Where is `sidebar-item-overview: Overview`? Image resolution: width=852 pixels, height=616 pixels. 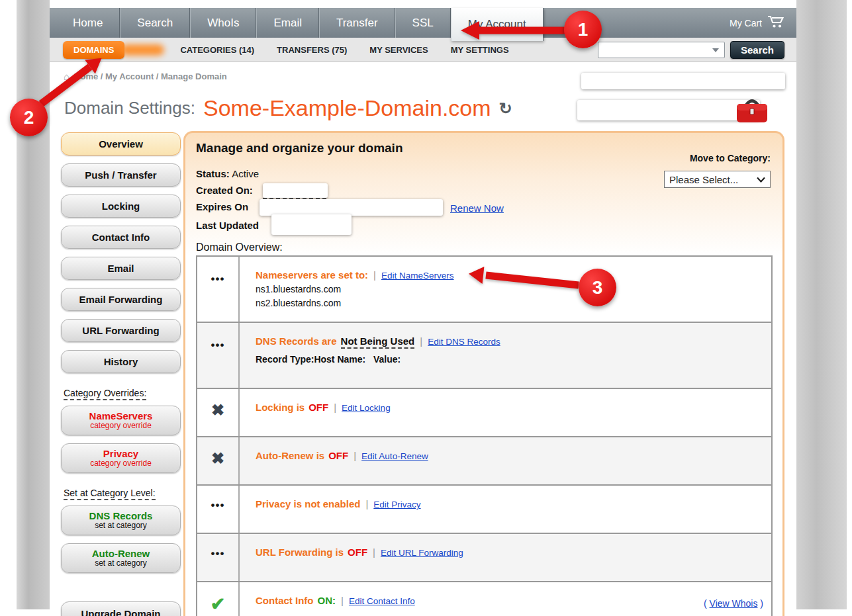 sidebar-item-overview: Overview is located at coordinates (120, 144).